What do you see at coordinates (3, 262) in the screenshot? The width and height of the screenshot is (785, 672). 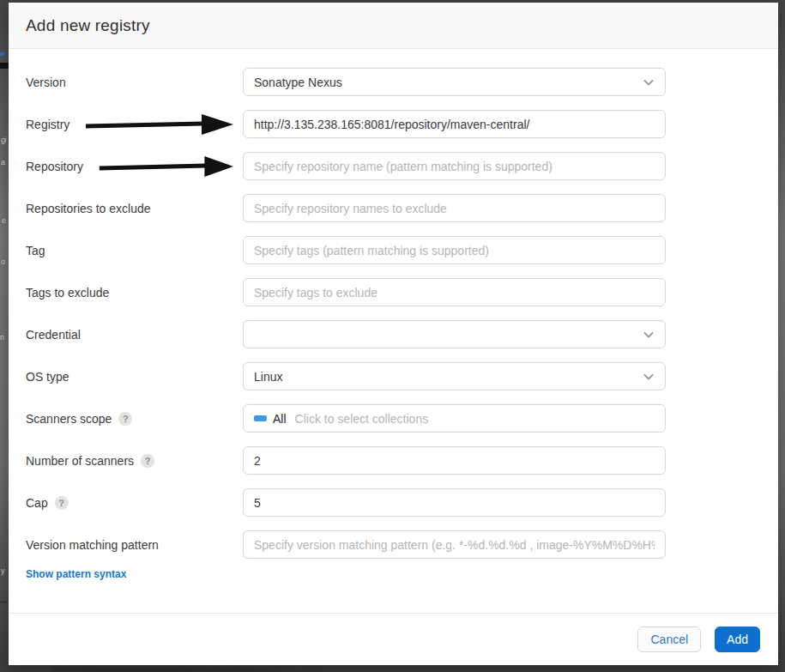 I see `background-fragment: o` at bounding box center [3, 262].